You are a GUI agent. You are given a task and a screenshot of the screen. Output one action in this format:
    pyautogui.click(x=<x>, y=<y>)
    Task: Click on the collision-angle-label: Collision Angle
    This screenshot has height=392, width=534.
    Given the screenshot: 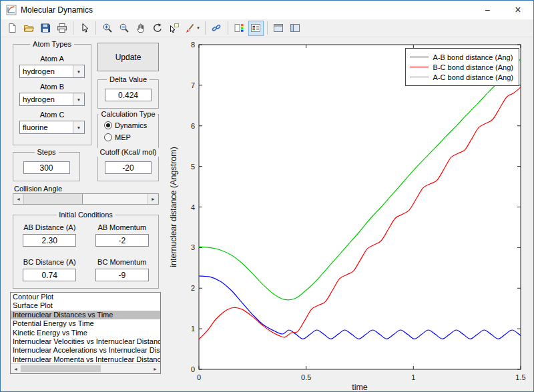 What is the action you would take?
    pyautogui.click(x=38, y=189)
    